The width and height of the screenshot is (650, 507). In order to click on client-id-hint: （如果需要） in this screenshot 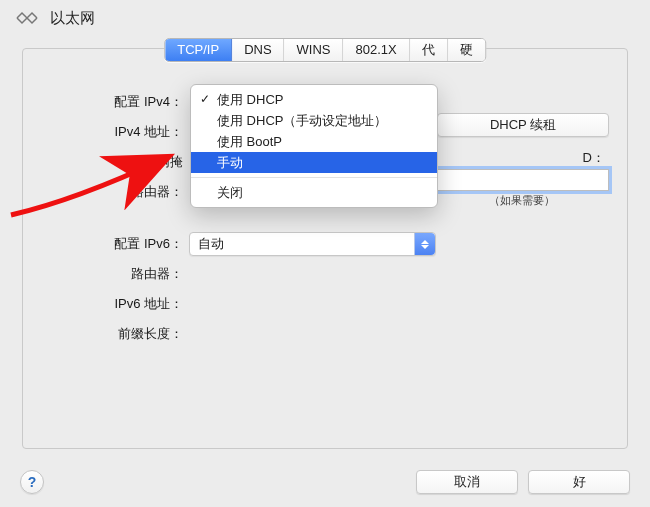, I will do `click(522, 201)`.